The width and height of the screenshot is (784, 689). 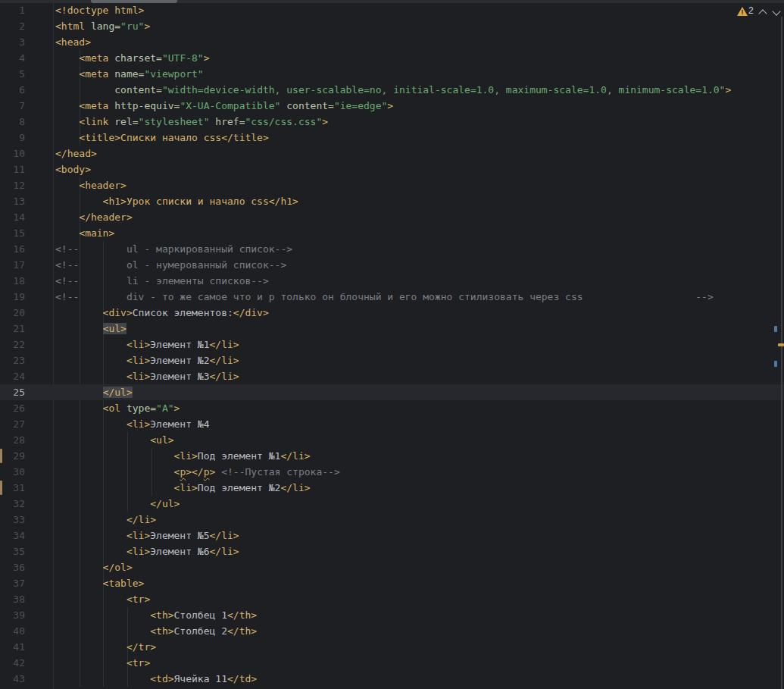 I want to click on code-token: href=, so click(x=230, y=121).